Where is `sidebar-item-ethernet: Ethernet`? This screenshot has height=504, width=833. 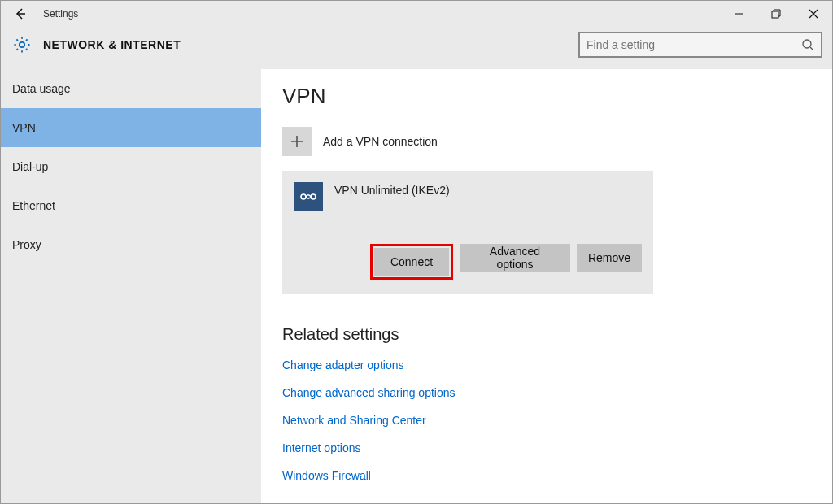 sidebar-item-ethernet: Ethernet is located at coordinates (131, 206).